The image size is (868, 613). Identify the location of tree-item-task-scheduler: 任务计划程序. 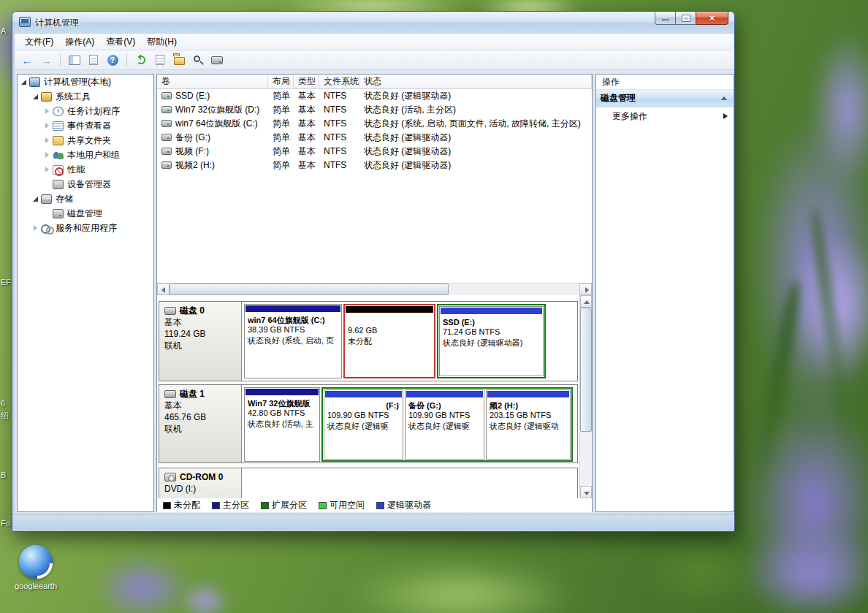
(85, 111).